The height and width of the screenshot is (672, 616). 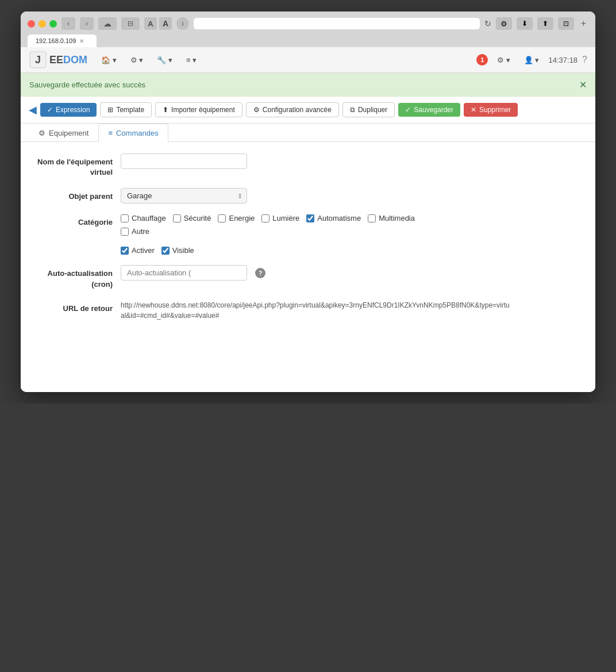 I want to click on category-row-1: Chauffage Sécurité Energie Lumière, so click(x=268, y=218).